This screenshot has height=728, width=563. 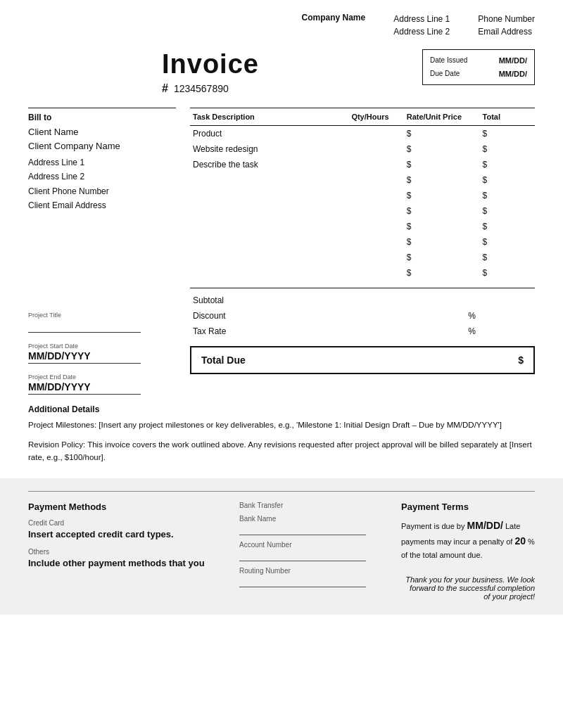 I want to click on credit-card-label: Credit Card, so click(x=123, y=523).